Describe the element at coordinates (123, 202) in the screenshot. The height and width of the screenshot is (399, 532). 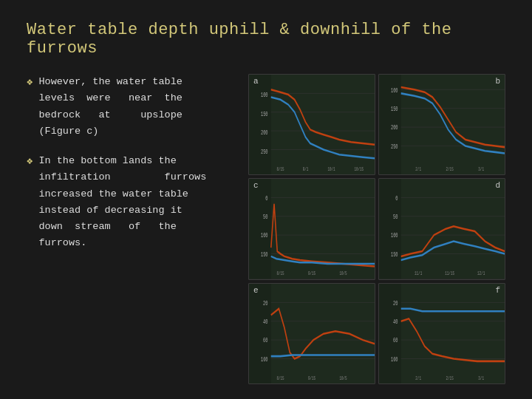
I see `bullet-text-2: In the bottom lands theinfiltration furr…` at that location.